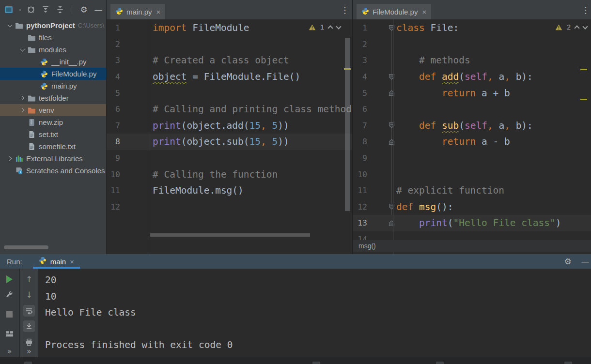 The image size is (591, 364). What do you see at coordinates (138, 12) in the screenshot?
I see `tab-main-py: main.py ×` at bounding box center [138, 12].